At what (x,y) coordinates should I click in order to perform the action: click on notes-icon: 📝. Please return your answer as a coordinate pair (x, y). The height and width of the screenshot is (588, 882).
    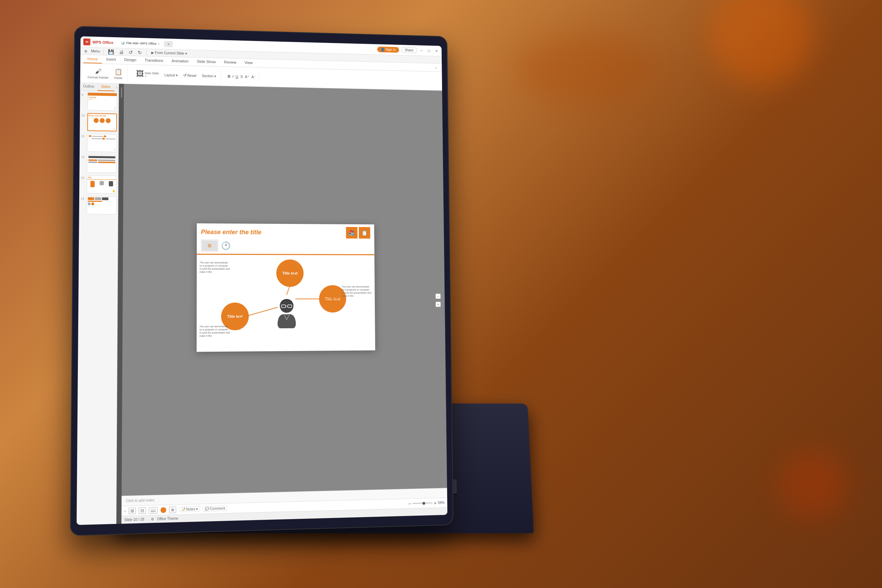
    Looking at the image, I should click on (183, 509).